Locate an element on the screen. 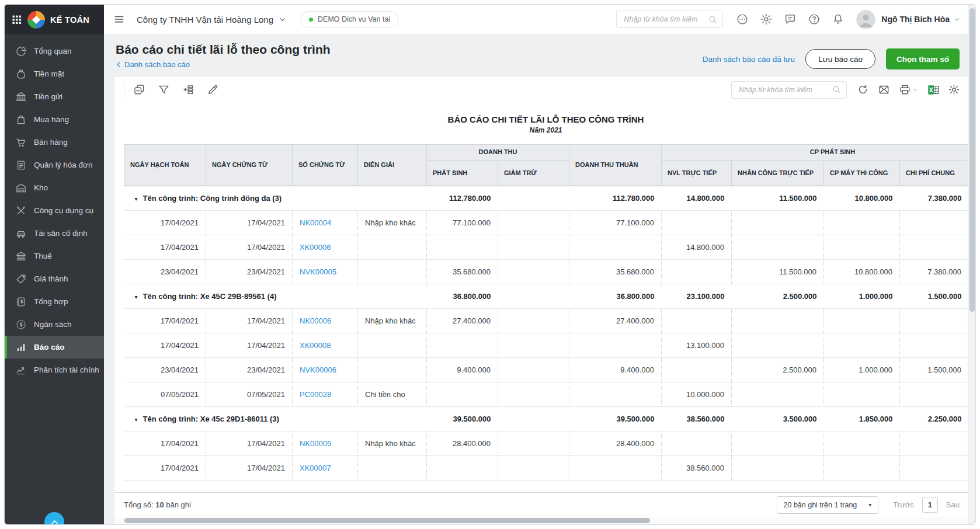 Image resolution: width=980 pixels, height=529 pixels. company-name: Công ty TNHH Vận tải Hoàng Long is located at coordinates (205, 20).